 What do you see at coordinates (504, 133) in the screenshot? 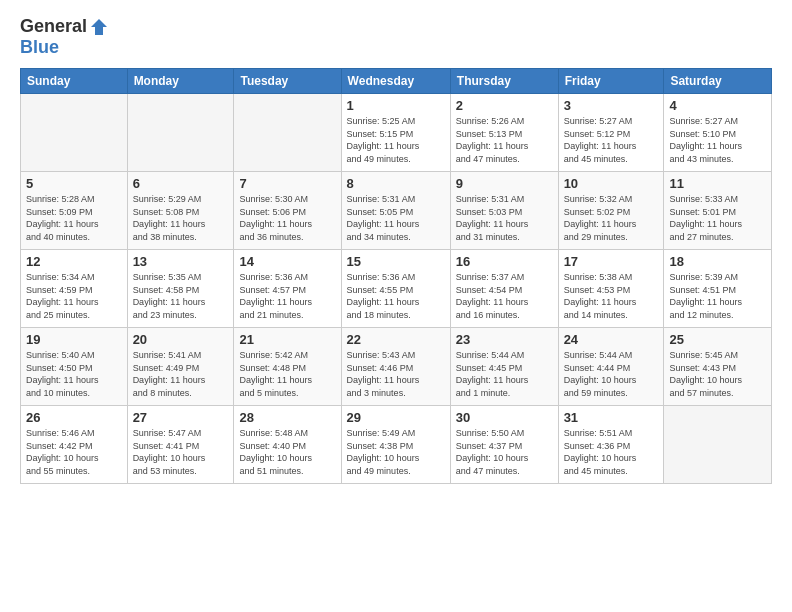
I see `calendar-cell: 2Sunrise: 5:26 AMSunset: 5:13 PMDaylight…` at bounding box center [504, 133].